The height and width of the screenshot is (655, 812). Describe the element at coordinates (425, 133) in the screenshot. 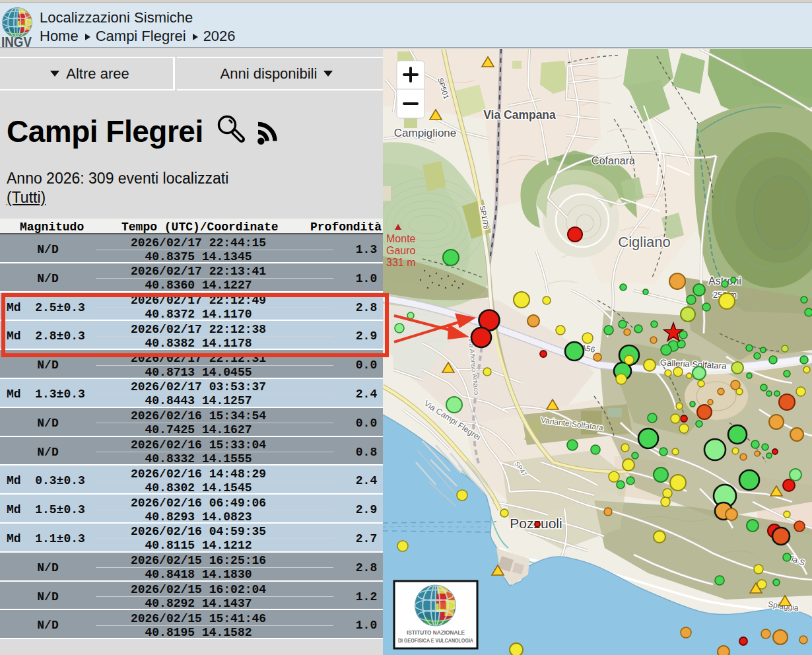

I see `svg-text: Campiglione` at that location.